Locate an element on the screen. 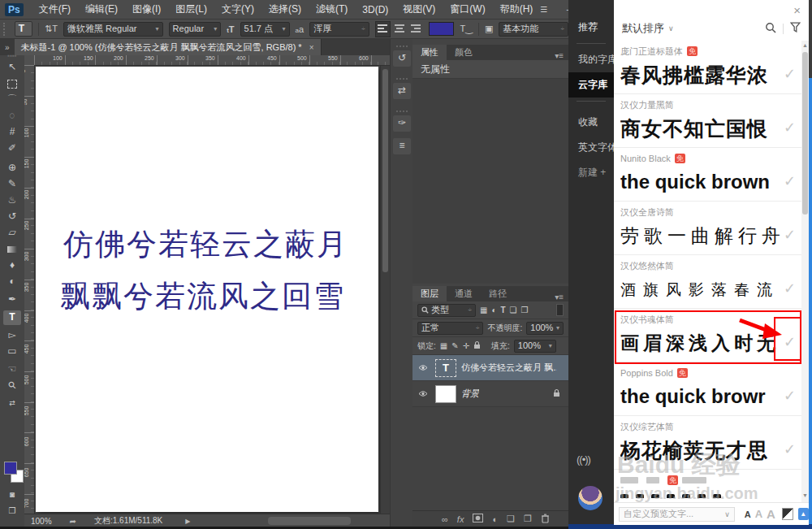 This screenshot has width=812, height=529. font-list-item: Poppins Bold免 the quick browr ✓ is located at coordinates (711, 389).